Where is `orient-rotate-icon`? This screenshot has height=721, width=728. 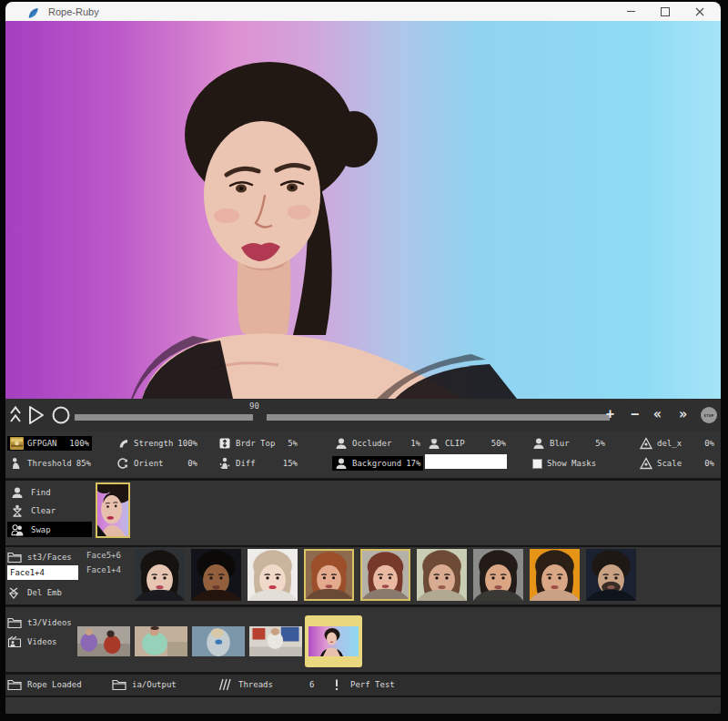
orient-rotate-icon is located at coordinates (123, 463).